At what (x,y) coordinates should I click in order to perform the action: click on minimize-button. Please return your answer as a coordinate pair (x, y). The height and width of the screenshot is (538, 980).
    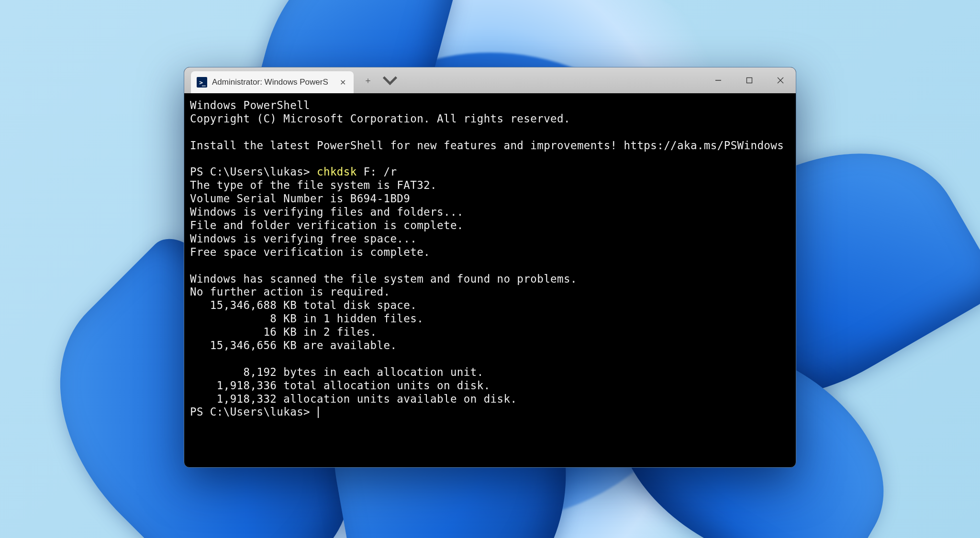
    Looking at the image, I should click on (718, 80).